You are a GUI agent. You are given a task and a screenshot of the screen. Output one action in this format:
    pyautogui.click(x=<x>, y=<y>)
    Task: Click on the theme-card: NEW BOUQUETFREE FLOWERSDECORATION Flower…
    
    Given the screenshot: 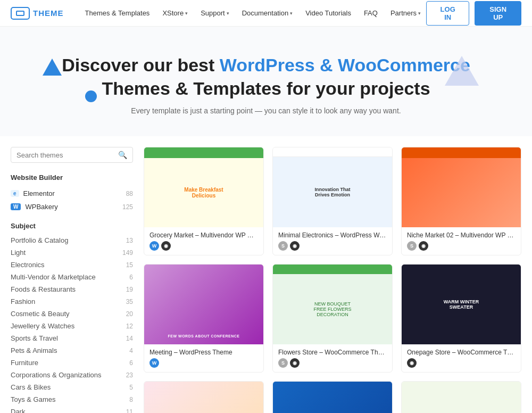 What is the action you would take?
    pyautogui.click(x=332, y=318)
    